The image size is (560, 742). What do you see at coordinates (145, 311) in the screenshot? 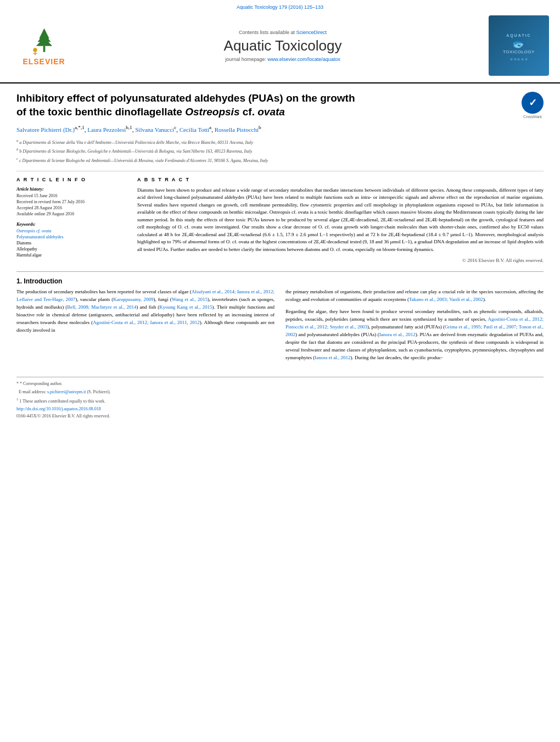
I see `intro-left-para-1: The production of secondary metabolites …` at bounding box center [145, 311].